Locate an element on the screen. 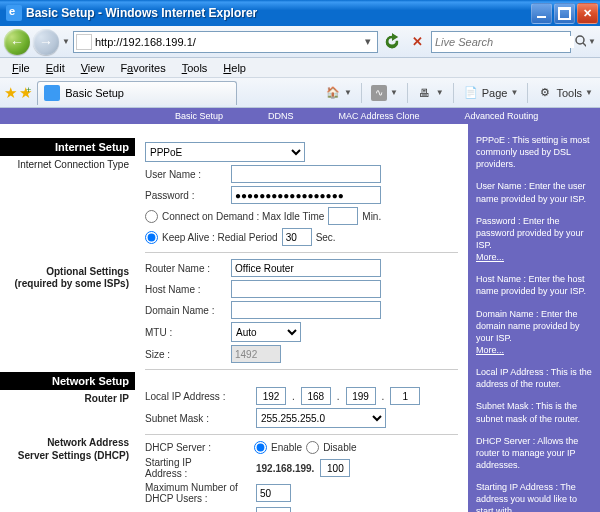 This screenshot has width=600, height=512. home-button: 🏠▼ is located at coordinates (338, 93).